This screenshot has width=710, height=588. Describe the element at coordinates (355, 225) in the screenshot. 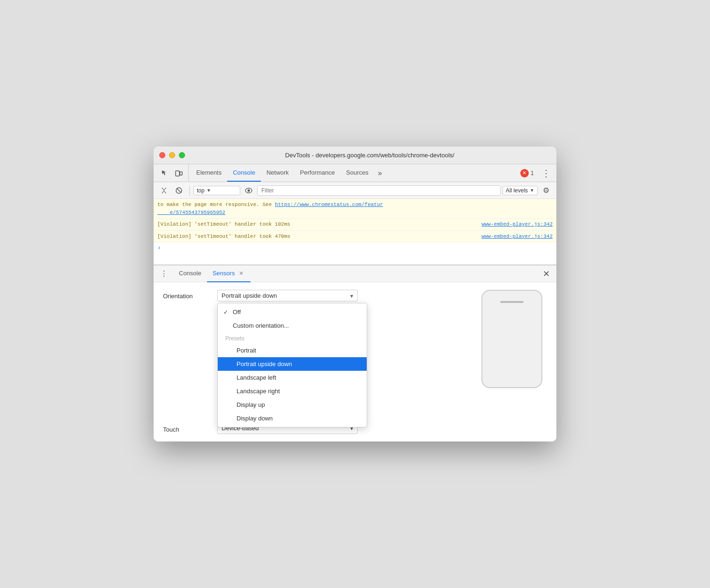

I see `console-line-2: [Violation] 'setTimeout' handler took 10…` at that location.